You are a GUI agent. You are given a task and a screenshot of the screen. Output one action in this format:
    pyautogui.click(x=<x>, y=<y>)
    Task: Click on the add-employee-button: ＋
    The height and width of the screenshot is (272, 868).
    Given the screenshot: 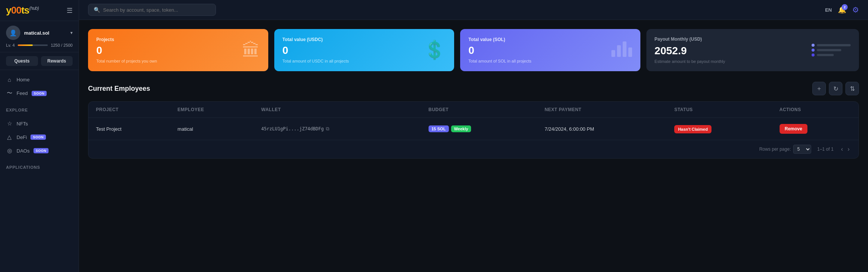 What is the action you would take?
    pyautogui.click(x=819, y=89)
    